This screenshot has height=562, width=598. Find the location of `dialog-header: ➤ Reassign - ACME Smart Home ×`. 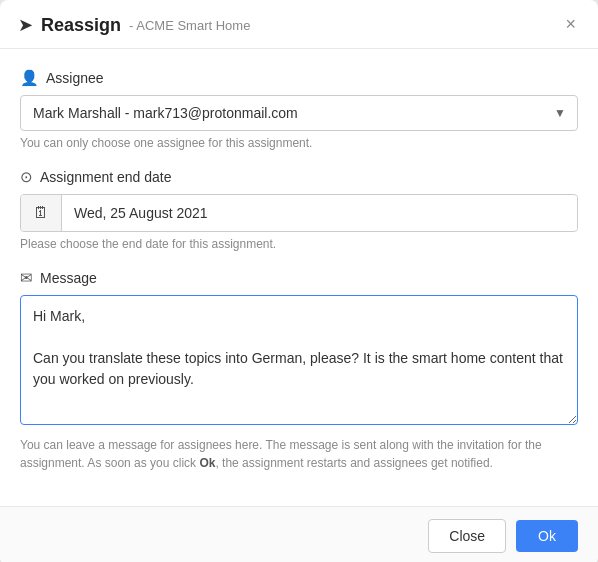

dialog-header: ➤ Reassign - ACME Smart Home × is located at coordinates (299, 24).